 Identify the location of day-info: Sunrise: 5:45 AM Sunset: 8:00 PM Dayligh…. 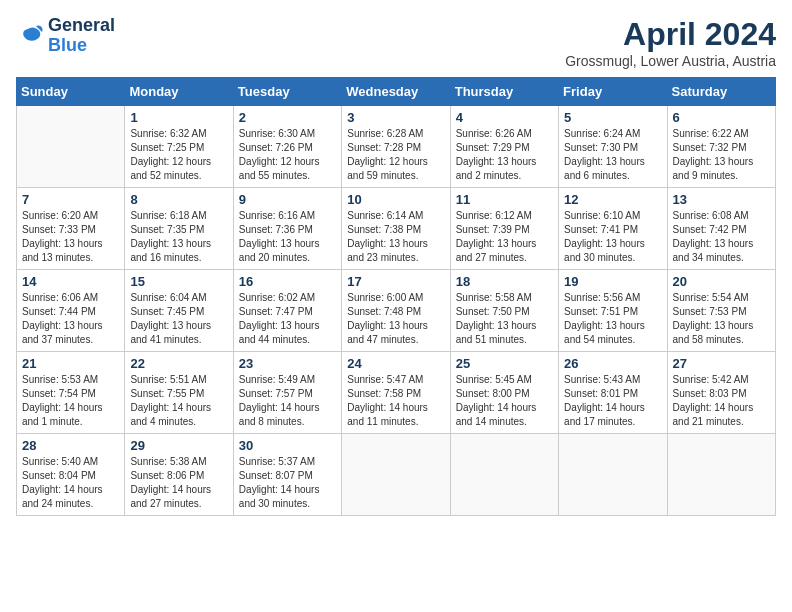
(504, 401).